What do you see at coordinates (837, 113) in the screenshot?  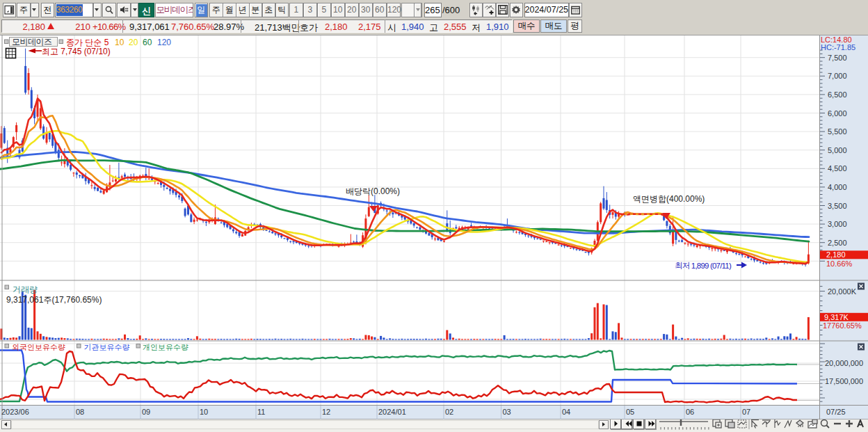 I see `svg-text: 6,000` at bounding box center [837, 113].